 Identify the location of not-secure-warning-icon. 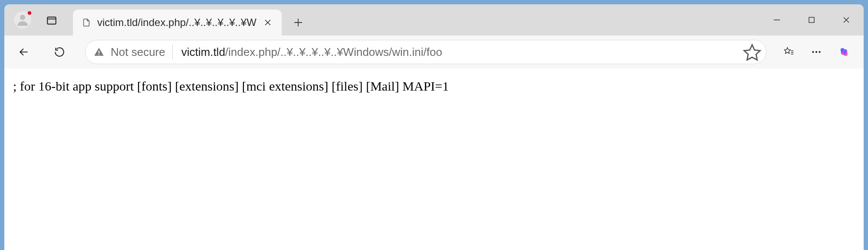
(99, 52).